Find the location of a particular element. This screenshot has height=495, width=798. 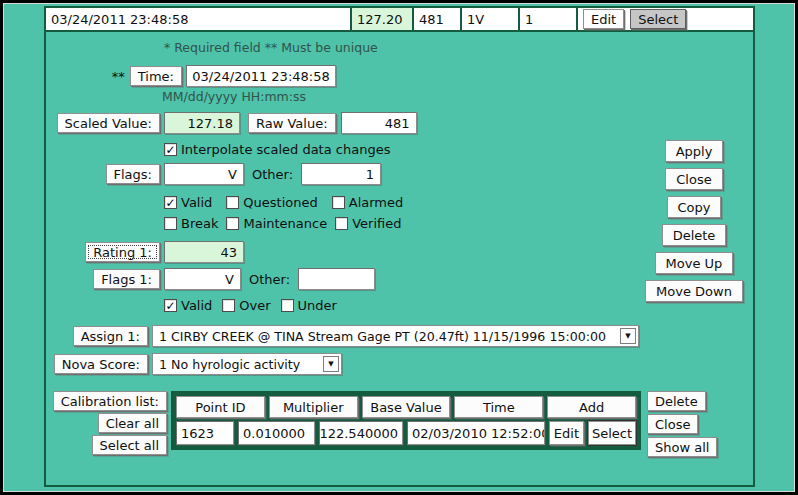

summary-other: 1 is located at coordinates (549, 19).